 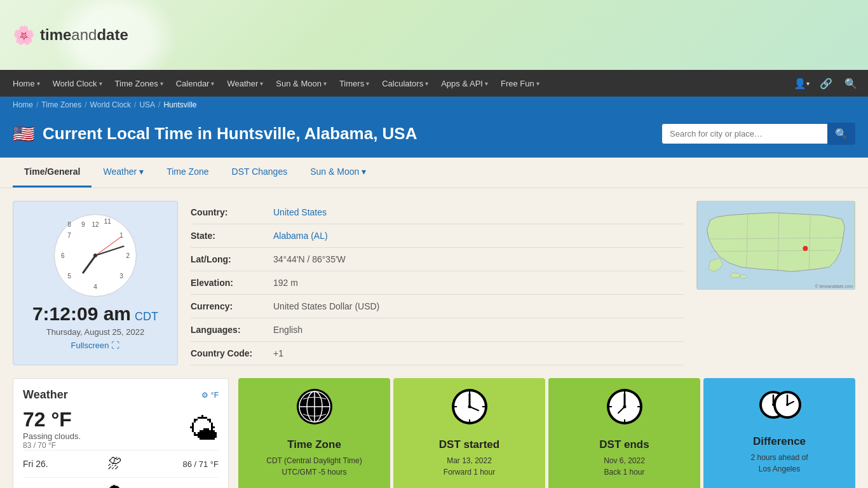 I want to click on clock-num-6: 6, so click(x=63, y=255).